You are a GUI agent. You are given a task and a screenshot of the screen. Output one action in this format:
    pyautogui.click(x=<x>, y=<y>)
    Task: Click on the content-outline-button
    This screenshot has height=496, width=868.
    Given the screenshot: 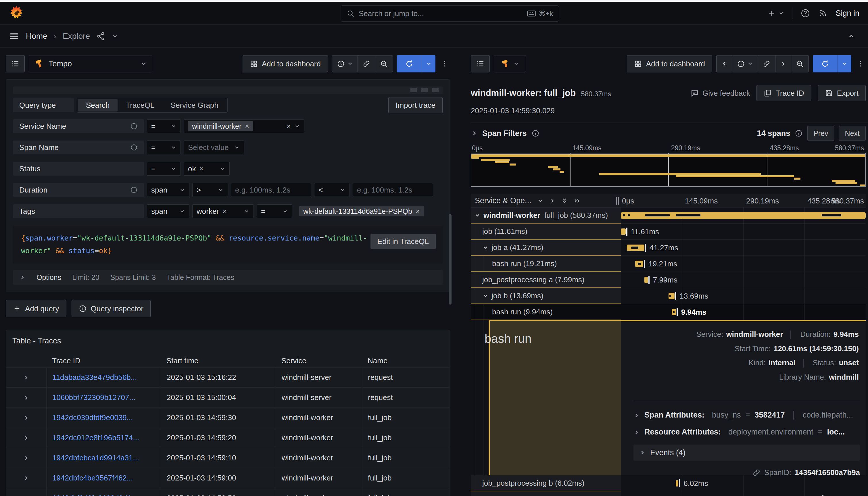 What is the action you would take?
    pyautogui.click(x=480, y=64)
    